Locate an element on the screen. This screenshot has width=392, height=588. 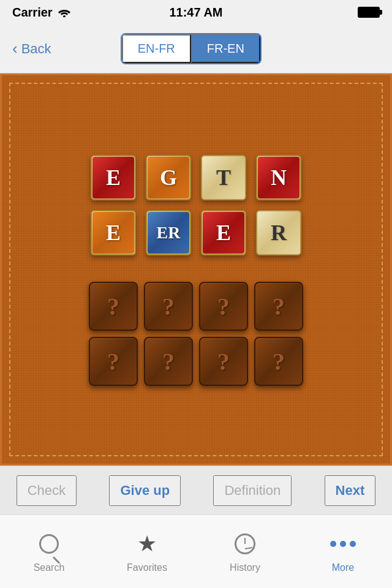
answer-slot-2-1: ? is located at coordinates (113, 361).